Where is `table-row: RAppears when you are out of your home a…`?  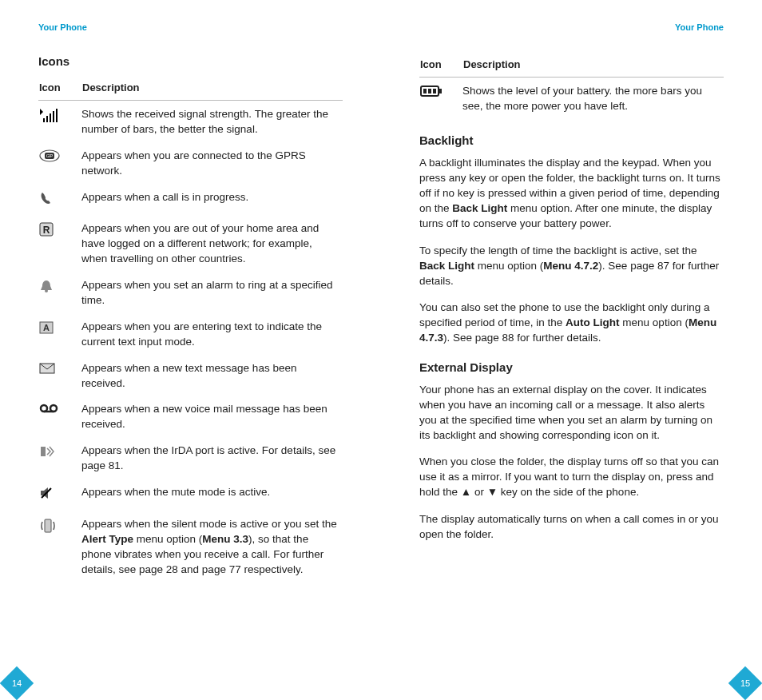 table-row: RAppears when you are out of your home a… is located at coordinates (190, 243).